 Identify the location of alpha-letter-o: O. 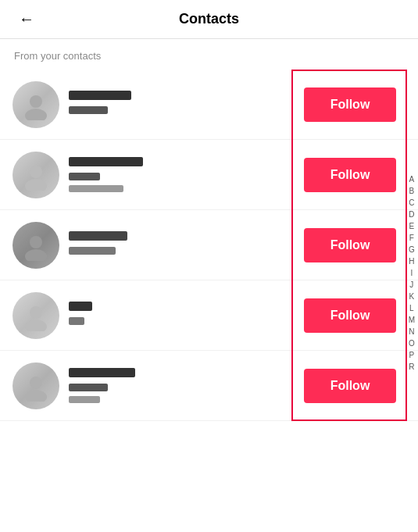
(412, 344).